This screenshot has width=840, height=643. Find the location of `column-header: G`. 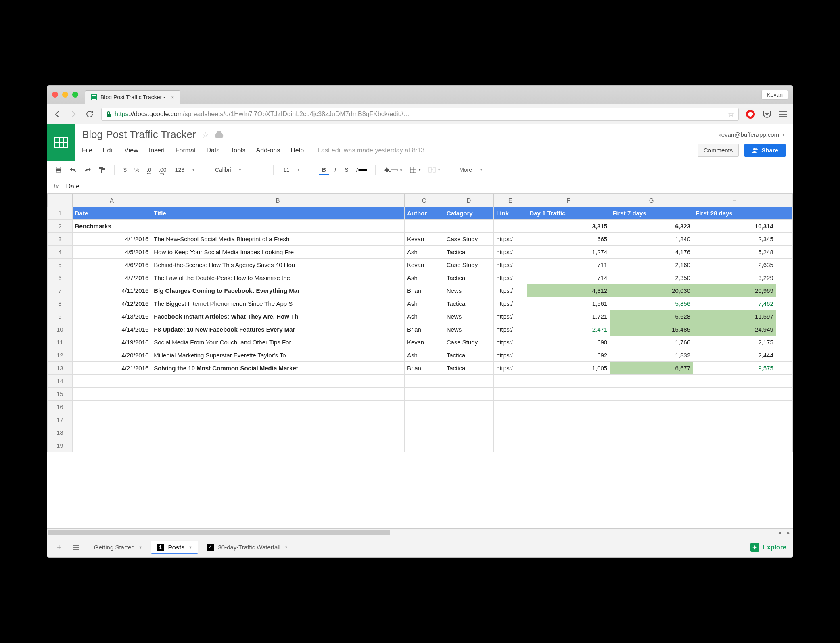

column-header: G is located at coordinates (652, 200).